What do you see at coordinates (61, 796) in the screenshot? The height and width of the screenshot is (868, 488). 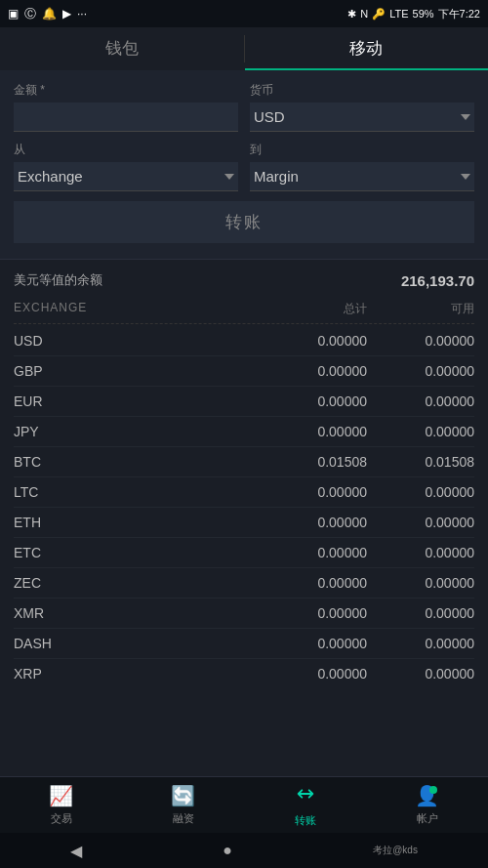 I see `trade-icon: 📈` at bounding box center [61, 796].